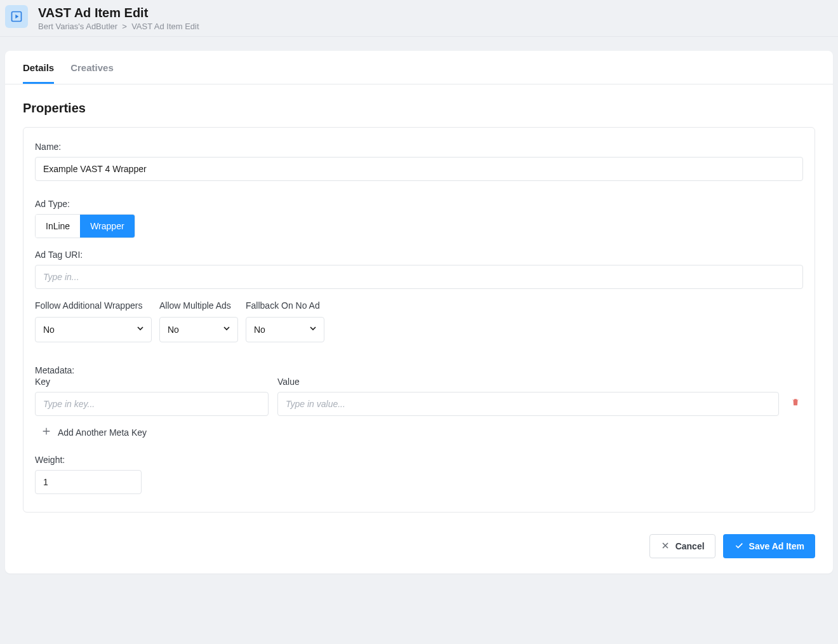  Describe the element at coordinates (665, 546) in the screenshot. I see `close-icon` at that location.